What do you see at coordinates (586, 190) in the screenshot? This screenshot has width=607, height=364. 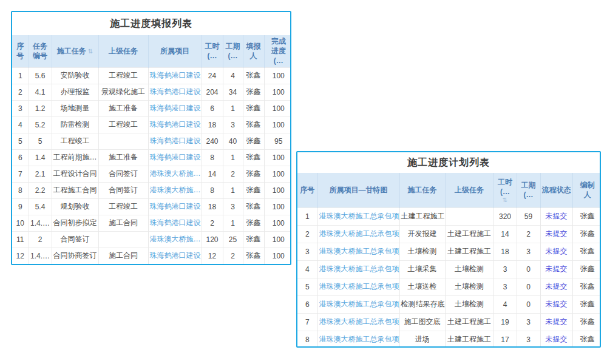 I see `column-header-author: 编制 人` at bounding box center [586, 190].